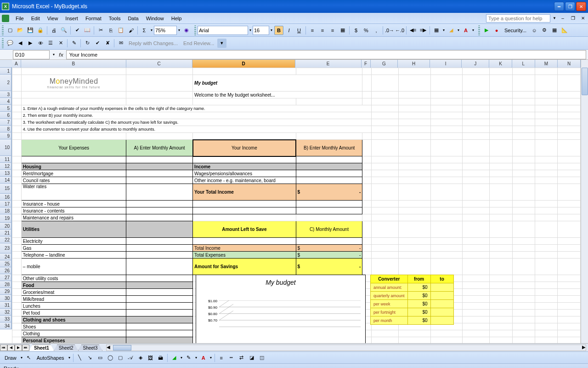  I want to click on help-dropdown-icon: ▼, so click(554, 18).